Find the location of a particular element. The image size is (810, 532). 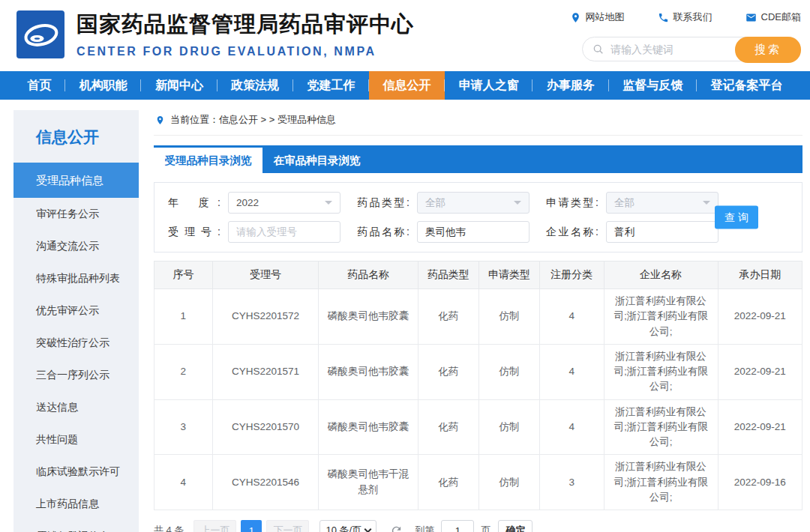

goto-suffix: 页 is located at coordinates (486, 528).